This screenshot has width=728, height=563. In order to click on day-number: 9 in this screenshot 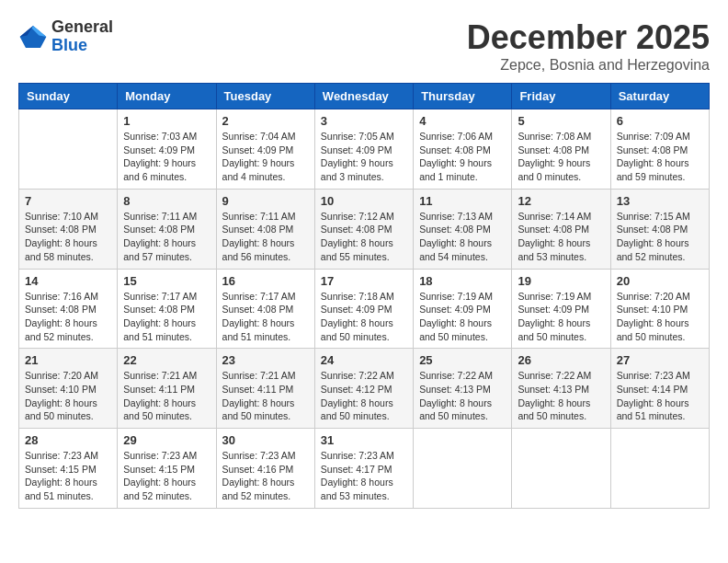, I will do `click(266, 201)`.